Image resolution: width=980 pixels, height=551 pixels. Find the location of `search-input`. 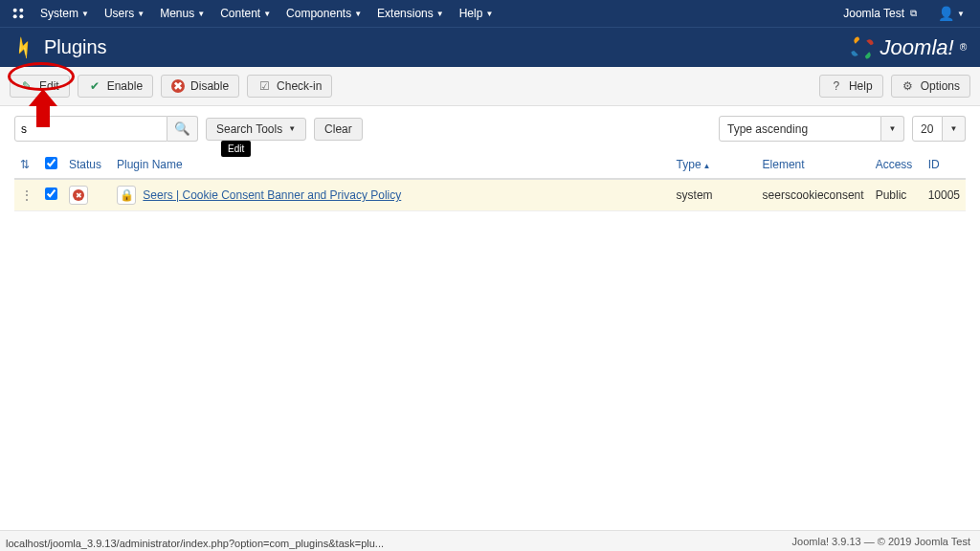

search-input is located at coordinates (91, 128).